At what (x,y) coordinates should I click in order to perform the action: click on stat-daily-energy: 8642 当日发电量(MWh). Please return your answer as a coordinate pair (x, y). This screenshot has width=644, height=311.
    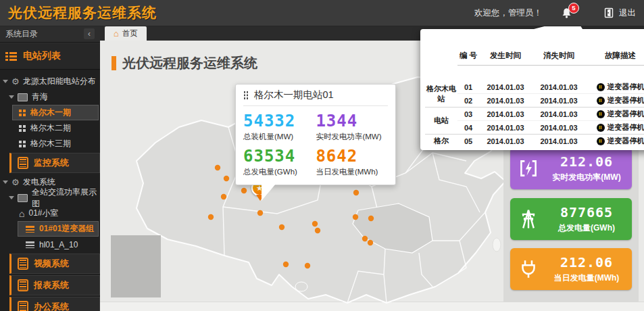
    Looking at the image, I should click on (351, 162).